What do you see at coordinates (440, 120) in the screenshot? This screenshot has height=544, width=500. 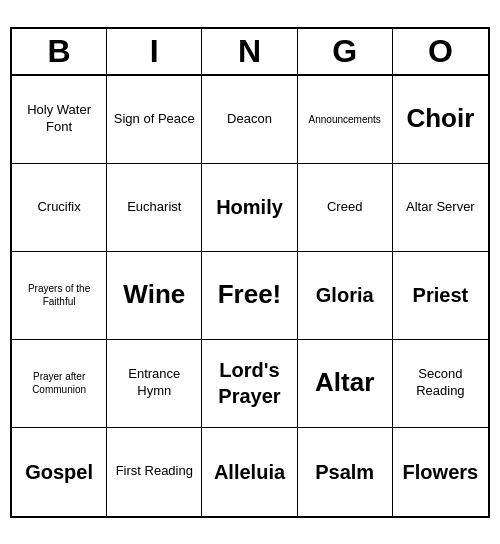 I see `bingo-cell: Choir` at bounding box center [440, 120].